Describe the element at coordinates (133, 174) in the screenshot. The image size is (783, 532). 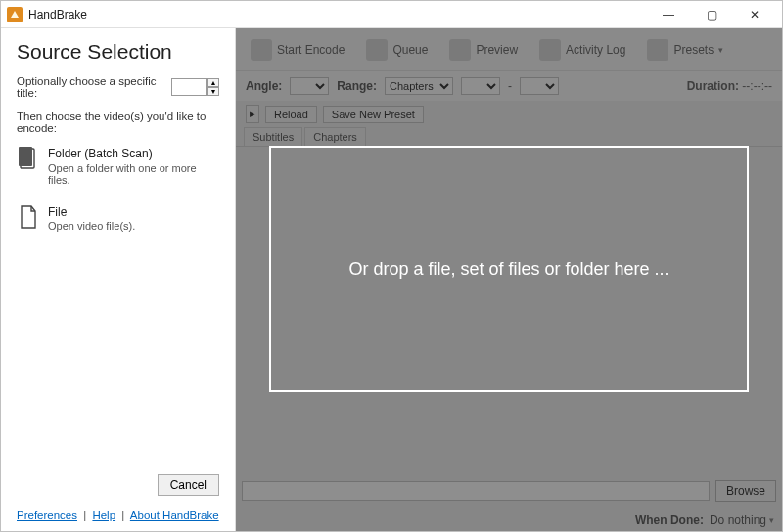
I see `open-folder-sub: Open a folder with one or more files.` at that location.